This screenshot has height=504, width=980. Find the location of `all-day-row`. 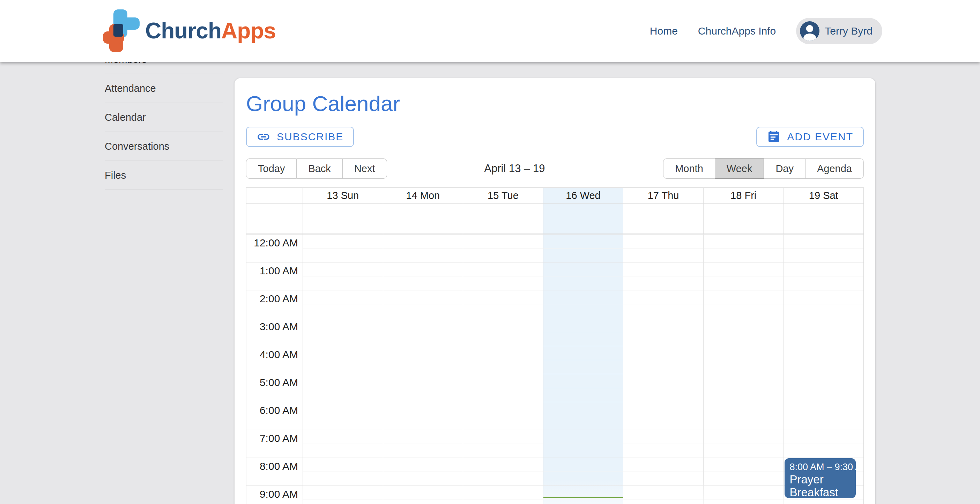

all-day-row is located at coordinates (555, 219).